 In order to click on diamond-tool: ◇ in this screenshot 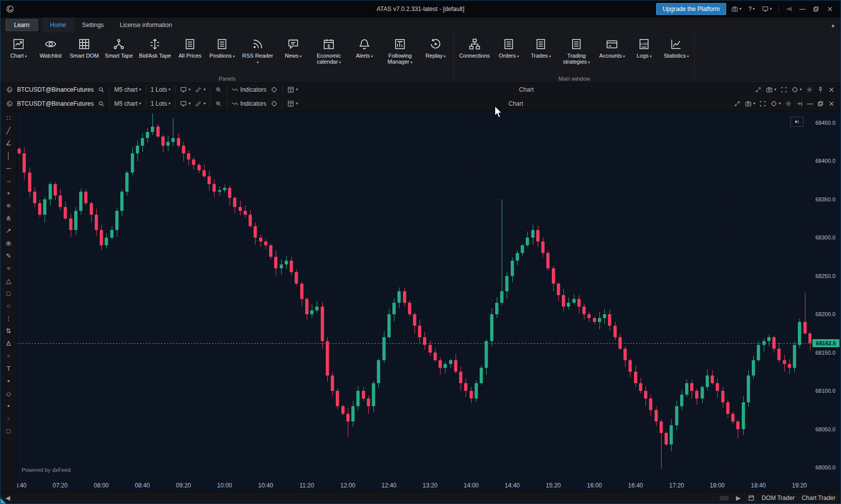, I will do `click(9, 394)`.